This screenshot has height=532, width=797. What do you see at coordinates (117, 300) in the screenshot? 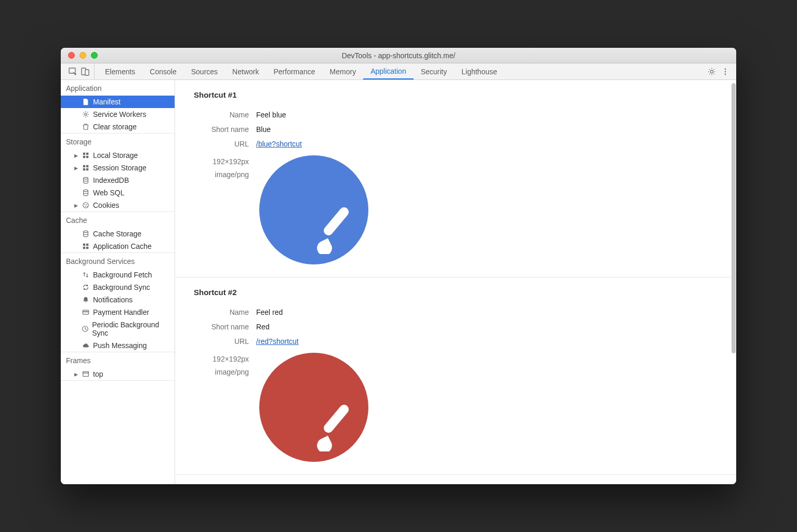
I see `sidebar-item-notifications: Notifications` at bounding box center [117, 300].